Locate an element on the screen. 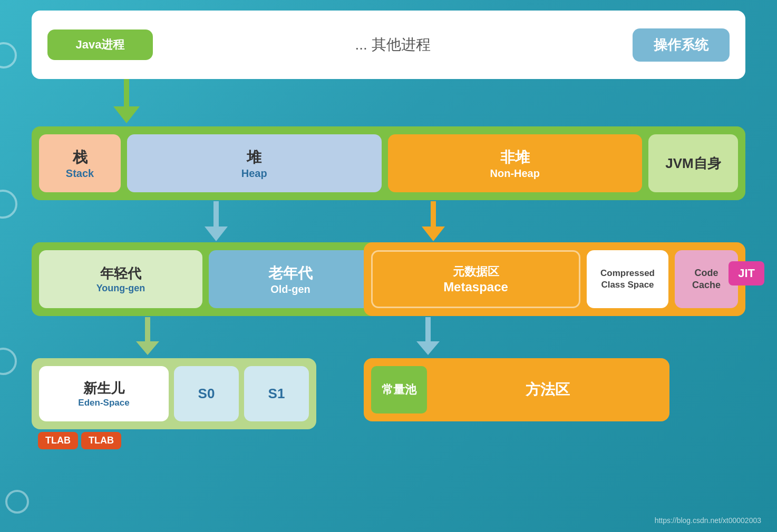 Image resolution: width=777 pixels, height=532 pixels. os-box: 操作系统 is located at coordinates (681, 45).